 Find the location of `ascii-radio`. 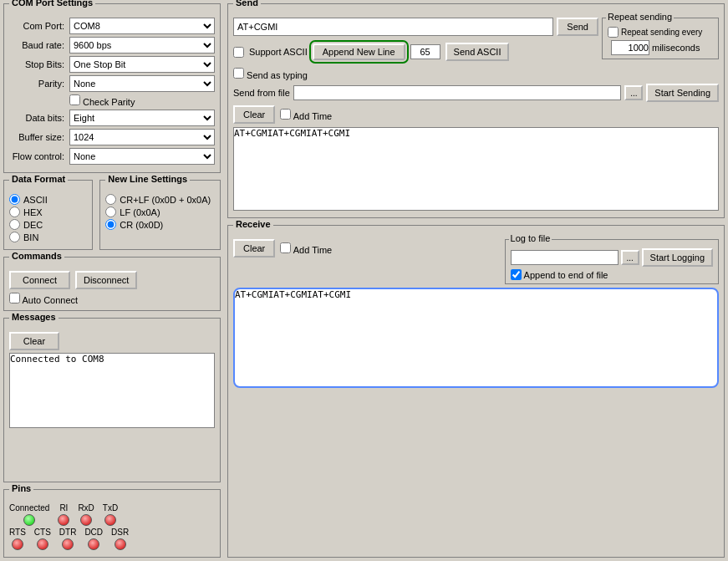

ascii-radio is located at coordinates (15, 199).